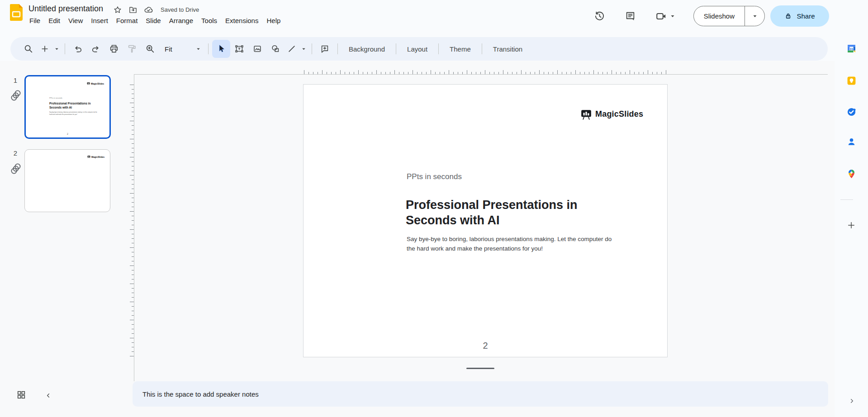 This screenshot has width=868, height=417. What do you see at coordinates (182, 49) in the screenshot?
I see `zoom-select: Fit` at bounding box center [182, 49].